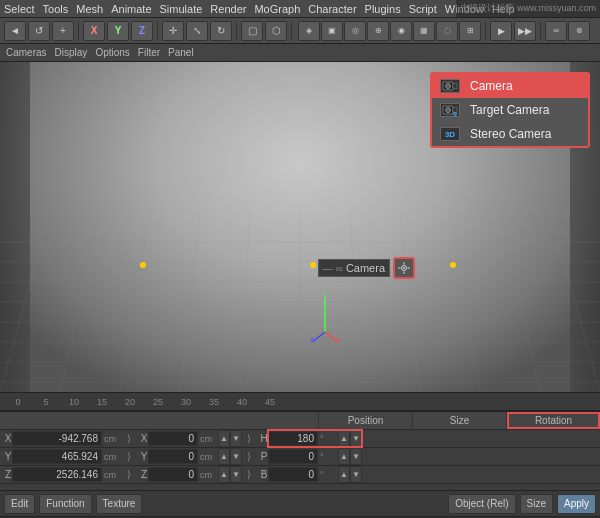 Image resolution: width=600 pixels, height=518 pixels. What do you see at coordinates (293, 438) in the screenshot?
I see `psr-rot-h-input` at bounding box center [293, 438].